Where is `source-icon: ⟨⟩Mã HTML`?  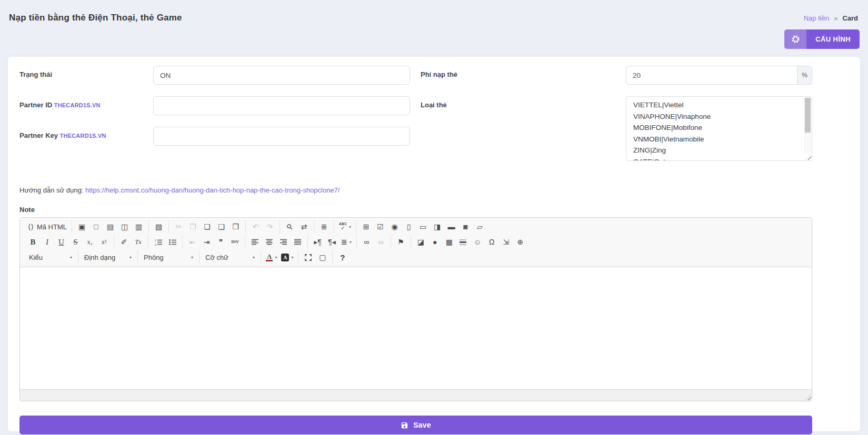
source-icon: ⟨⟩Mã HTML is located at coordinates (47, 227).